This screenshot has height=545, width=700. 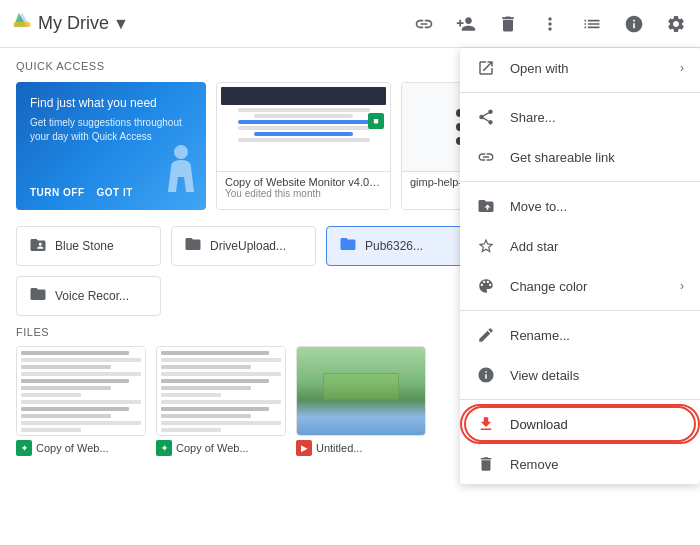 I want to click on file-footer-0: ✦ Copy of Web..., so click(x=81, y=448).